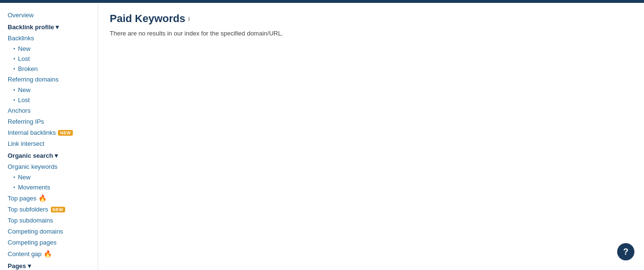  What do you see at coordinates (49, 198) in the screenshot?
I see `sidebar-item-top-pages: Top pages 🔥` at bounding box center [49, 198].